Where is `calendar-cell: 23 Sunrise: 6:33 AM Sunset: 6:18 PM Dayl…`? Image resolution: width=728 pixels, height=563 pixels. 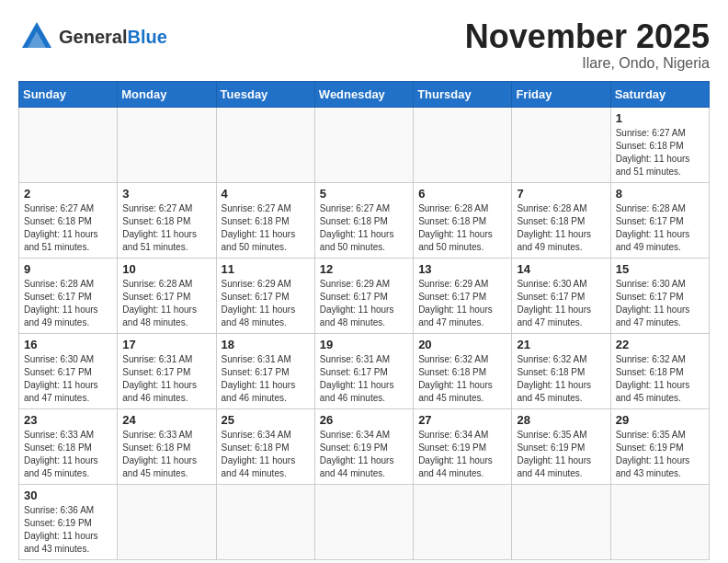 calendar-cell: 23 Sunrise: 6:33 AM Sunset: 6:18 PM Dayl… is located at coordinates (68, 446).